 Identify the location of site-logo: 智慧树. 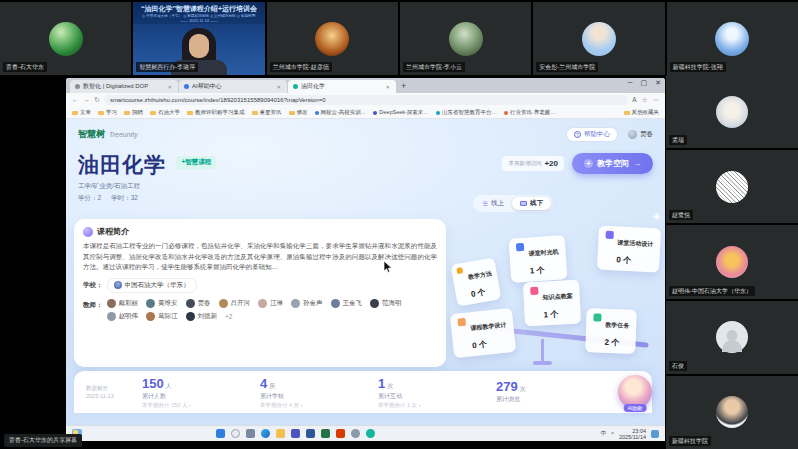
(92, 134).